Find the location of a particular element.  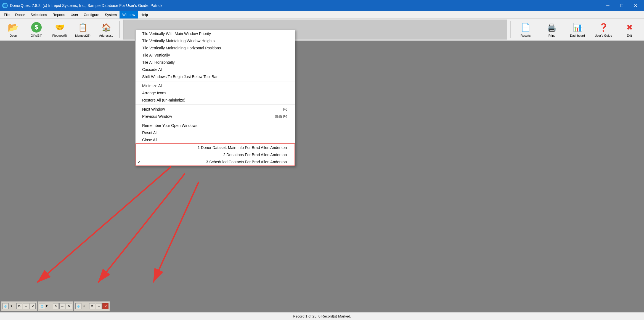

memos-button: 📋 Memos(26) is located at coordinates (83, 30).